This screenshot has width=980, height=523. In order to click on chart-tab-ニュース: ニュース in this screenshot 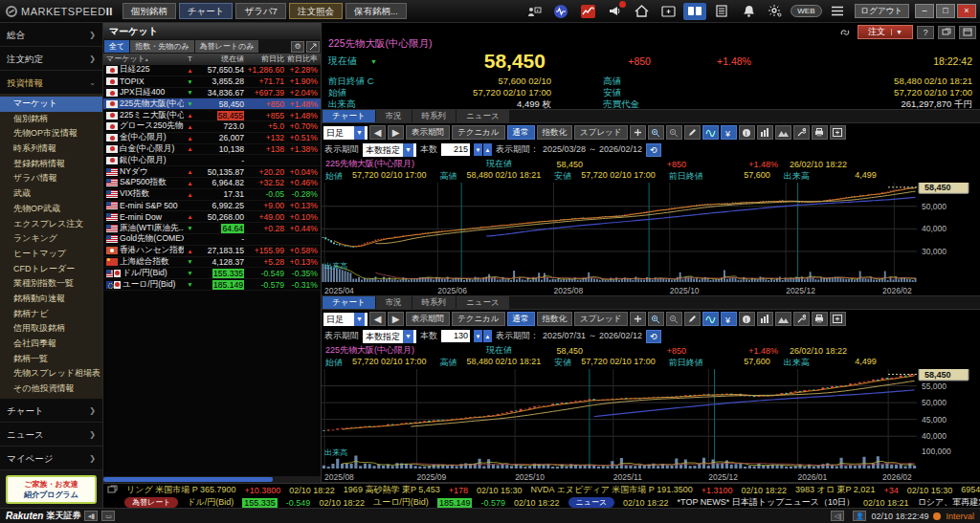, I will do `click(482, 117)`.